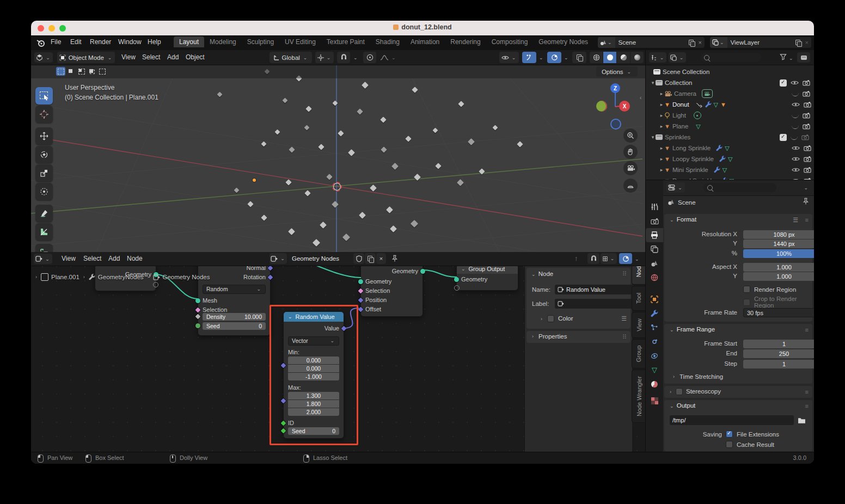 This screenshot has width=845, height=504. I want to click on format-panel-header: ⌄ Format, so click(683, 219).